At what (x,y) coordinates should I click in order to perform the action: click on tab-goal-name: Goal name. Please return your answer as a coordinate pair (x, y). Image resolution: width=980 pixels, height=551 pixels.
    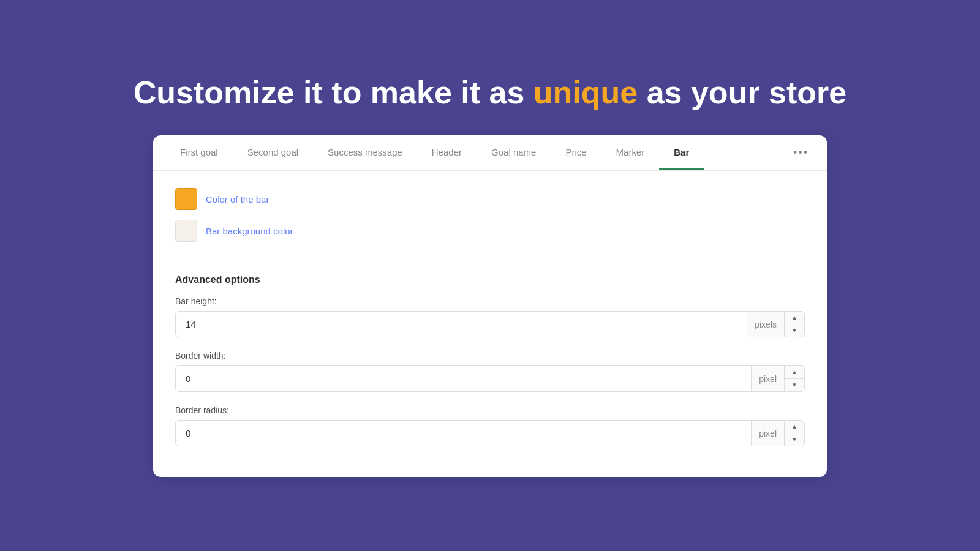
    Looking at the image, I should click on (513, 153).